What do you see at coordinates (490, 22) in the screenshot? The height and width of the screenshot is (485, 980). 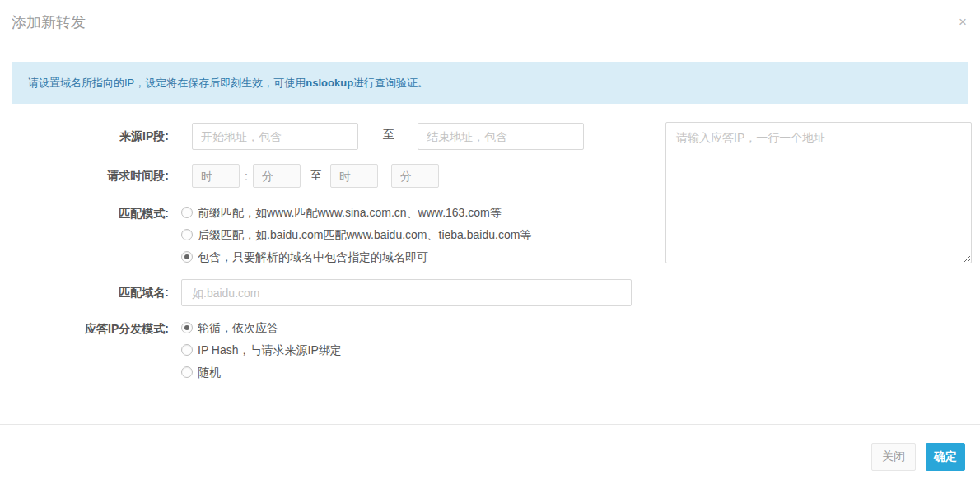 I see `dialog-header: 添加新转发 ×` at bounding box center [490, 22].